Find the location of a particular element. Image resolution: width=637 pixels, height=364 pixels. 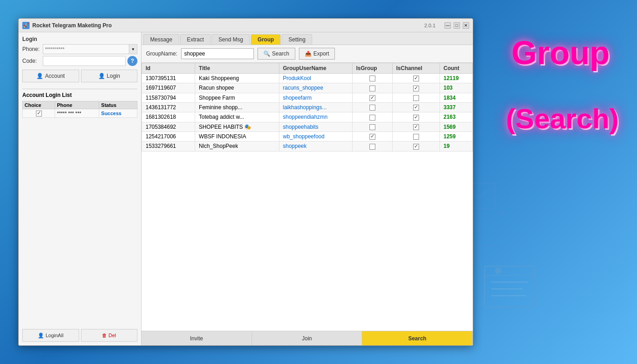

account-table: Choice Phone Status ***** *** *** Succes… is located at coordinates (80, 109).